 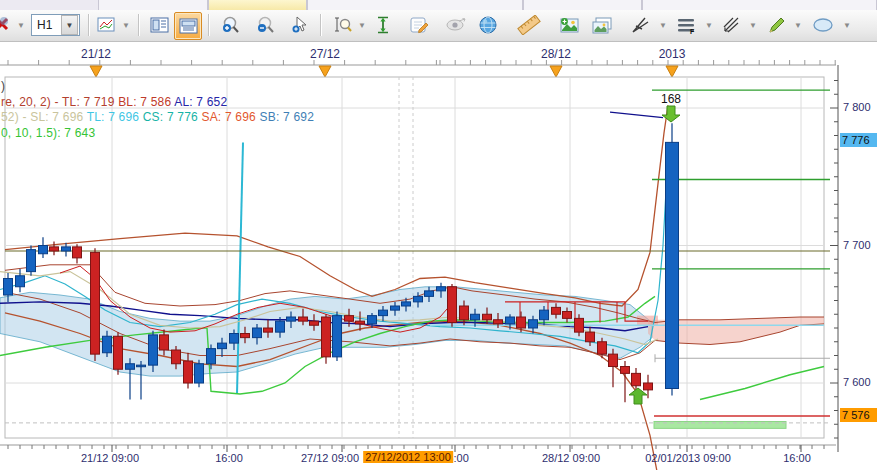 I want to click on ruler-date-label: 21/12, so click(x=96, y=54).